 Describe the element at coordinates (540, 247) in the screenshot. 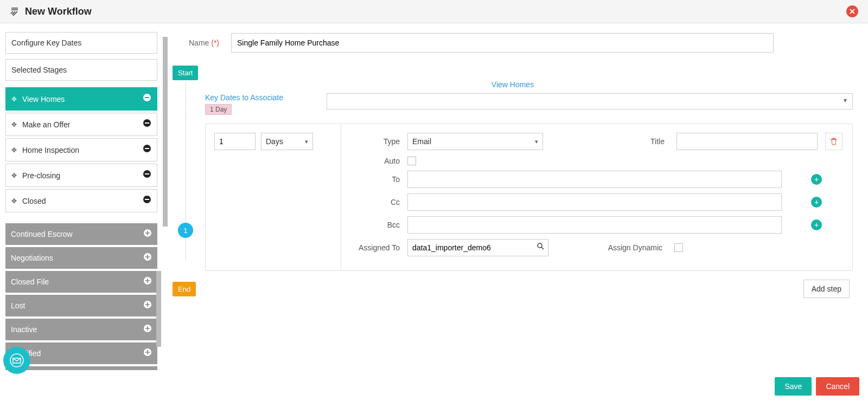

I see `search-icon` at that location.